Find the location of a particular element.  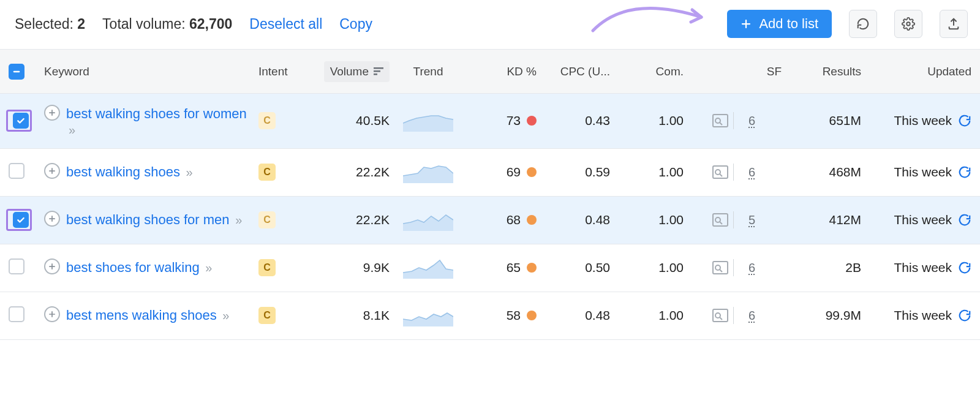

selected-label: Selected: is located at coordinates (44, 24).